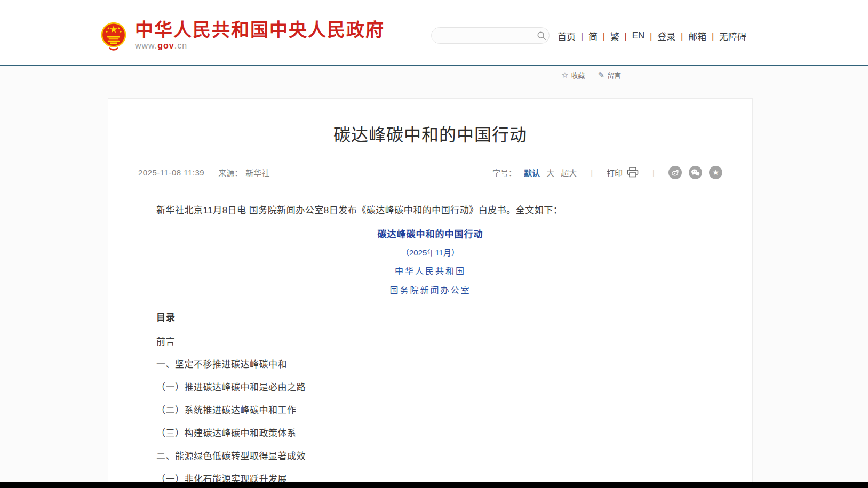  What do you see at coordinates (697, 36) in the screenshot?
I see `nav-mail: 邮箱` at bounding box center [697, 36].